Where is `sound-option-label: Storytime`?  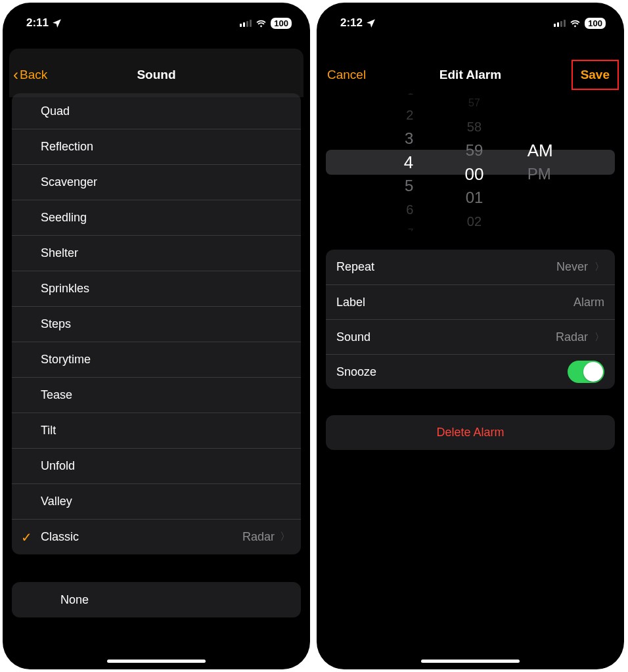 sound-option-label: Storytime is located at coordinates (166, 360).